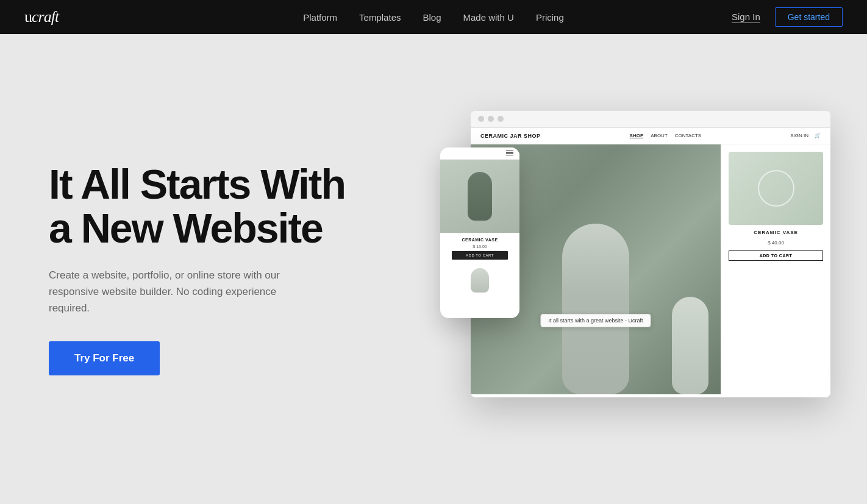 This screenshot has width=867, height=504. Describe the element at coordinates (434, 17) in the screenshot. I see `nav-links: Platform Templates Blog Made with U Pric…` at that location.